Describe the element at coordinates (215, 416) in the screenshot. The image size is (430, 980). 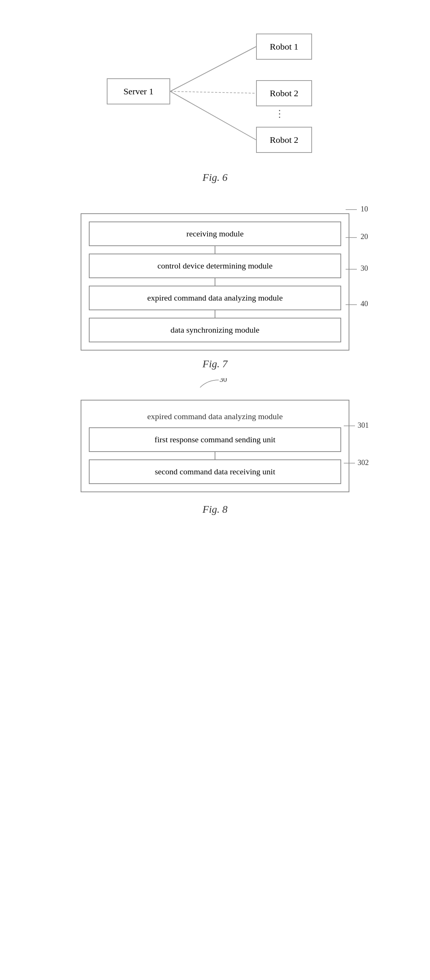
I see `fig8-title-label: expired command data analyzing module` at that location.